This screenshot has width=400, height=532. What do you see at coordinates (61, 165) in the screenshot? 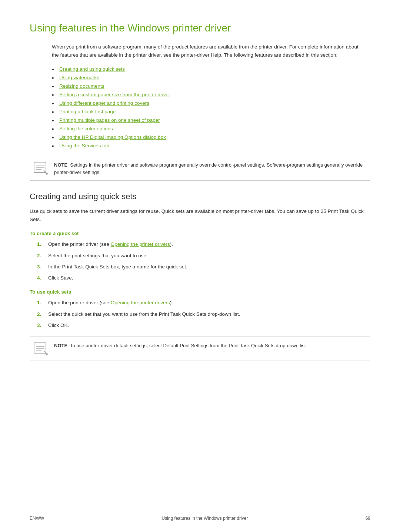
I see `note-label-1: NOTE` at bounding box center [61, 165].